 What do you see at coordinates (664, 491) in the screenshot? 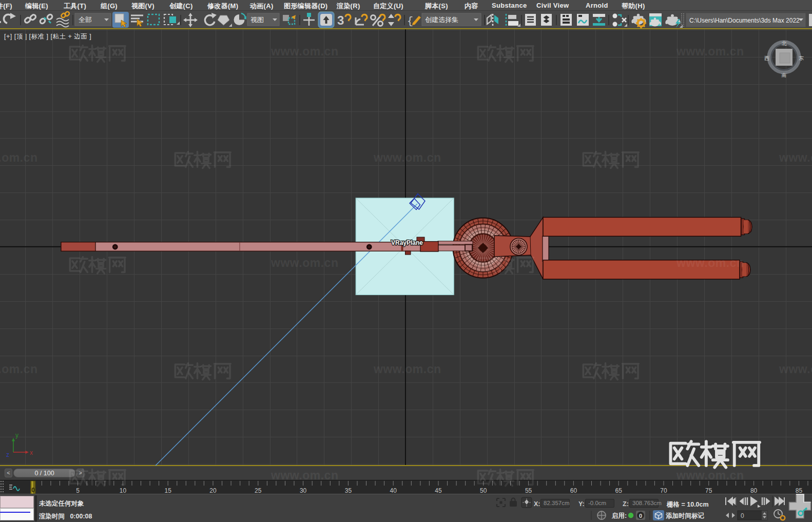
I see `svg-text: 70` at bounding box center [664, 491].